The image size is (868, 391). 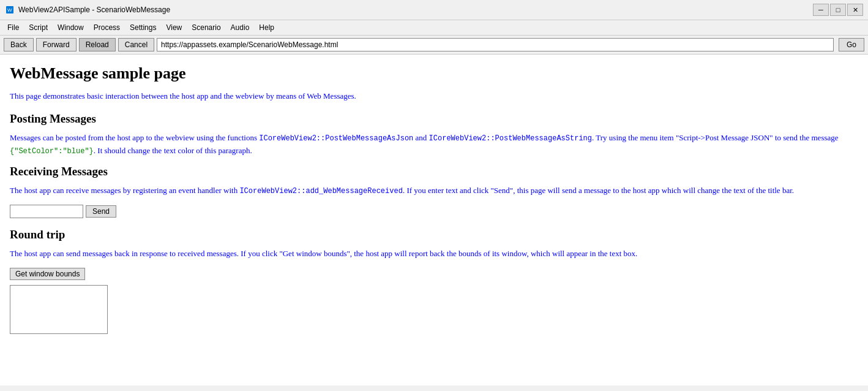 I want to click on close-button: ✕, so click(x=855, y=10).